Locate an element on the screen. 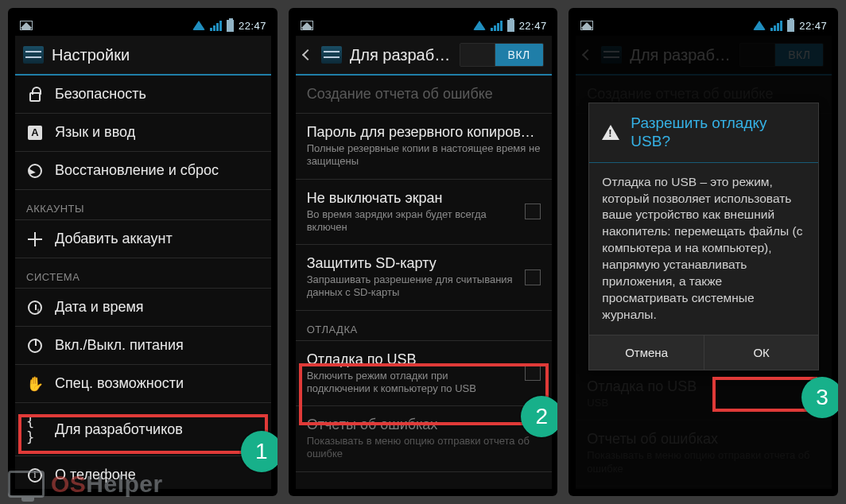 This screenshot has height=504, width=846. label-bug-report-menu: Отчеты об ошибках is located at coordinates (424, 425).